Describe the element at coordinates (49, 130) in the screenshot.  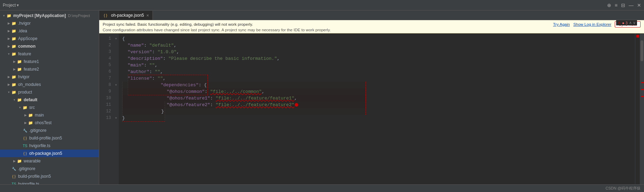
I see `sidebar-item-gitignore: 🔧 .gitignore` at that location.